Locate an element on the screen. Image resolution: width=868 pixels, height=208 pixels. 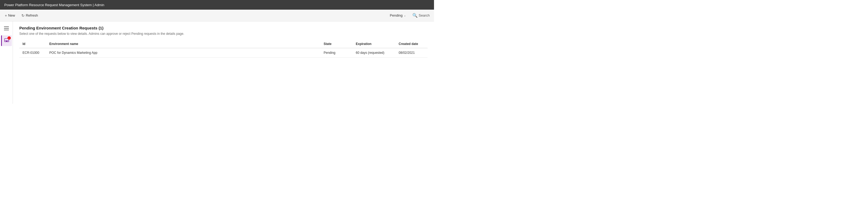
new-button-label: New is located at coordinates (11, 15).